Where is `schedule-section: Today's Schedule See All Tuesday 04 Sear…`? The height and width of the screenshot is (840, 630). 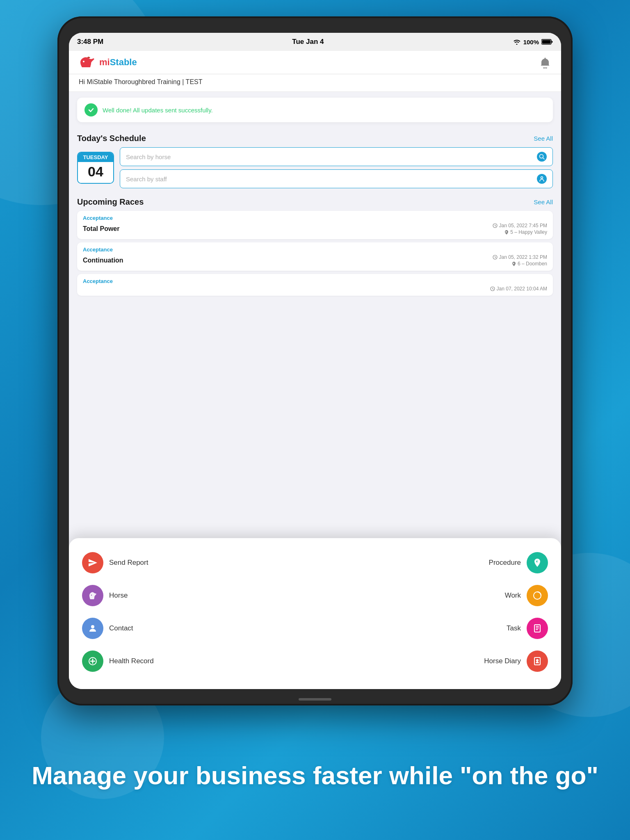 schedule-section: Today's Schedule See All Tuesday 04 Sear… is located at coordinates (315, 158).